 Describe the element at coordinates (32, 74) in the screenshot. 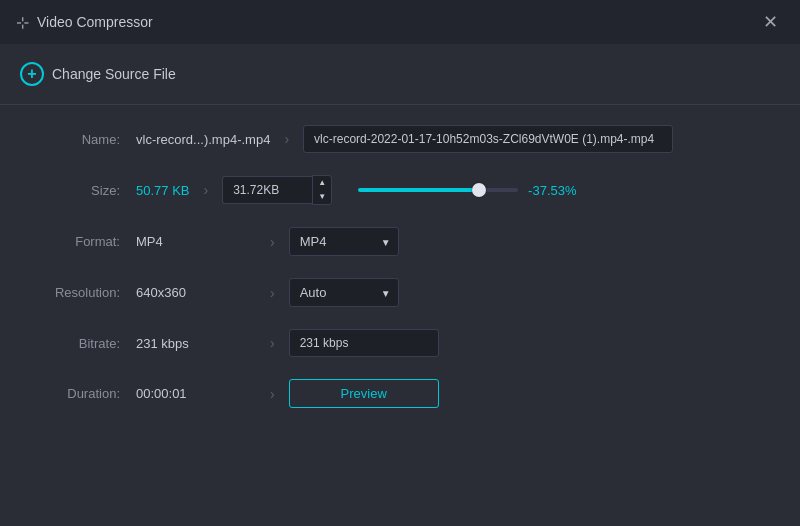

I see `plus-circle-icon: +` at that location.